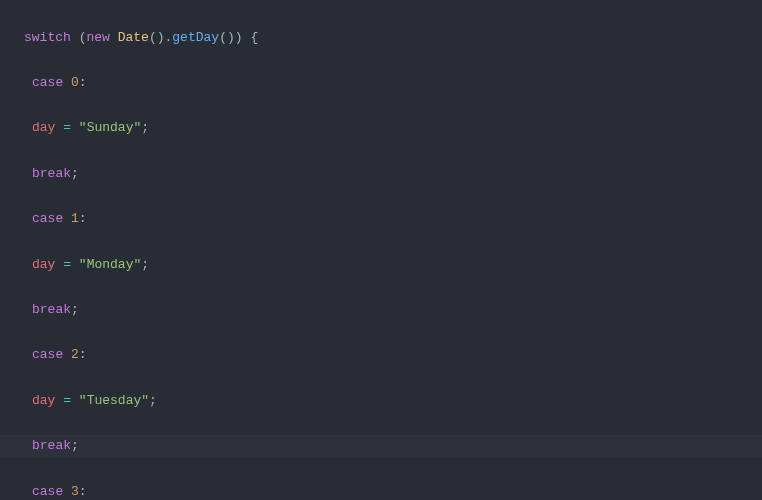 The height and width of the screenshot is (500, 762). Describe the element at coordinates (75, 82) in the screenshot. I see `case-number: 0` at that location.